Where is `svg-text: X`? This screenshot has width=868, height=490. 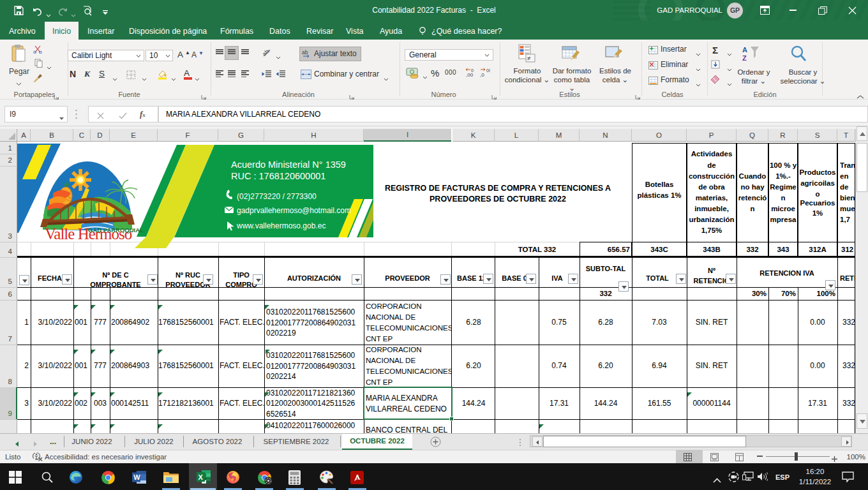 svg-text: X is located at coordinates (201, 477).